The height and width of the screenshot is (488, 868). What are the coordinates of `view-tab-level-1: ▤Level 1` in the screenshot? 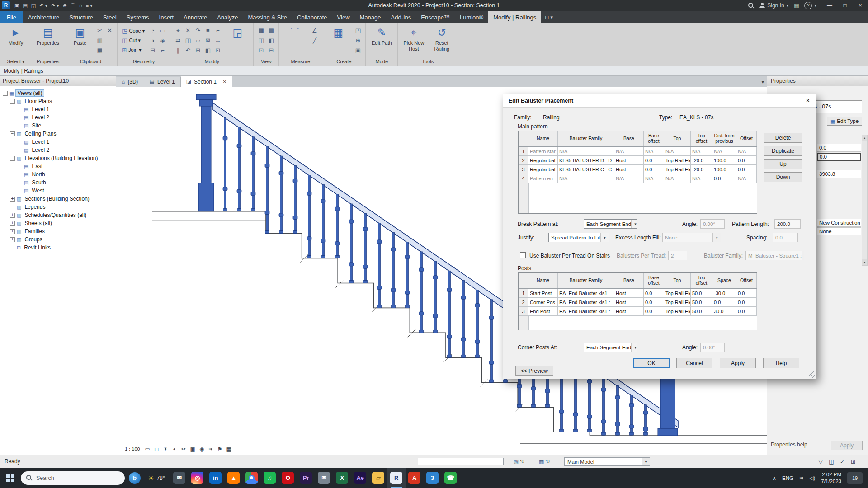 It's located at (163, 82).